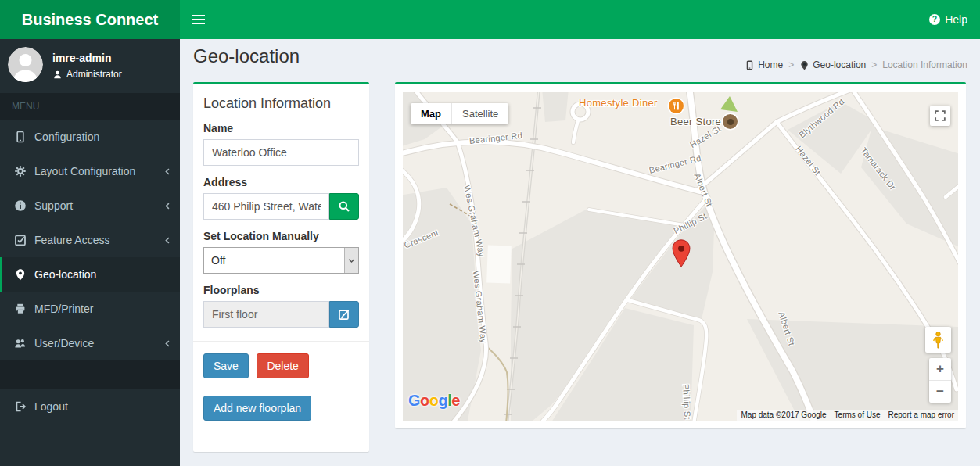  Describe the element at coordinates (770, 65) in the screenshot. I see `breadcrumb-label: Home` at that location.